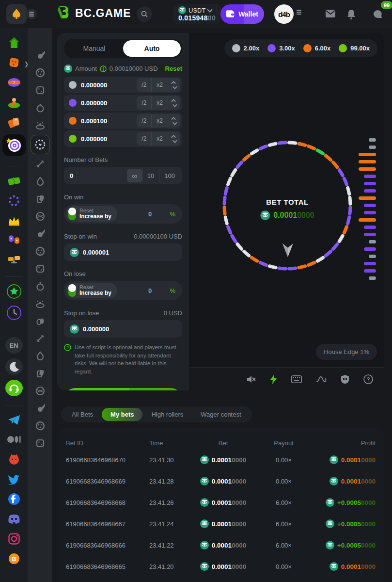  Describe the element at coordinates (122, 414) in the screenshot. I see `tab-my-bets: My bets` at that location.